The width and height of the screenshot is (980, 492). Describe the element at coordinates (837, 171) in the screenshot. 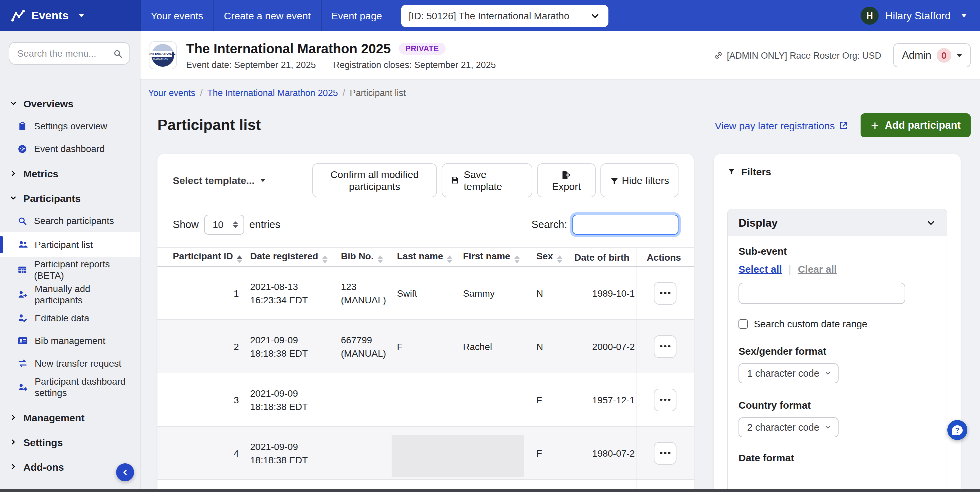

I see `filters-header: Filters` at that location.